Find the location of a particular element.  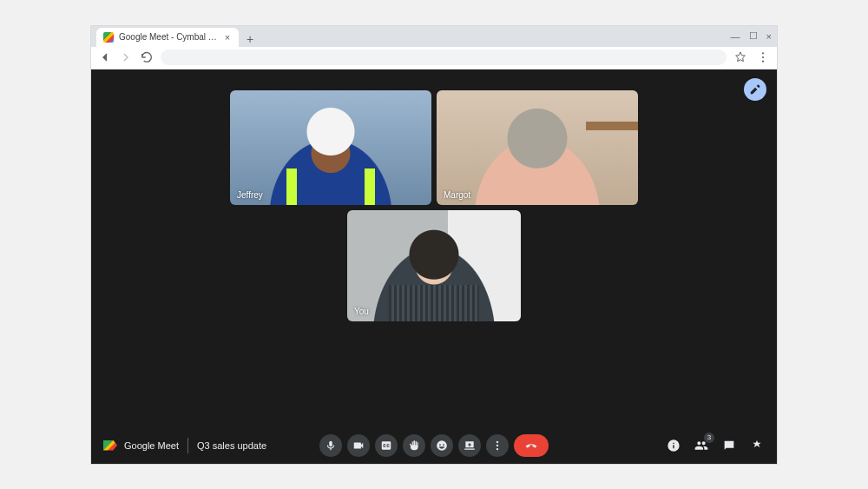

meeting-name: Q3 sales update is located at coordinates (232, 446).